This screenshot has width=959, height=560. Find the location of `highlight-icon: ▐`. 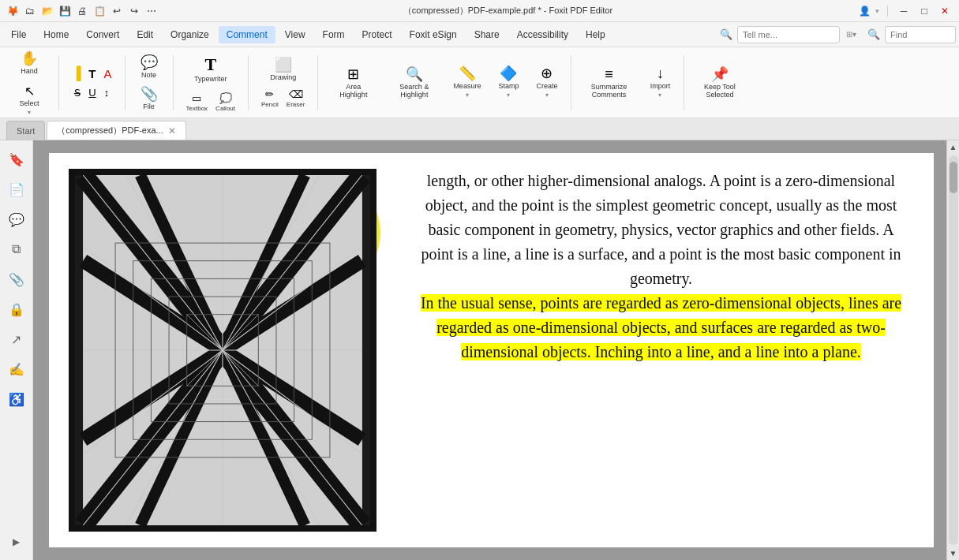

highlight-icon: ▐ is located at coordinates (76, 73).